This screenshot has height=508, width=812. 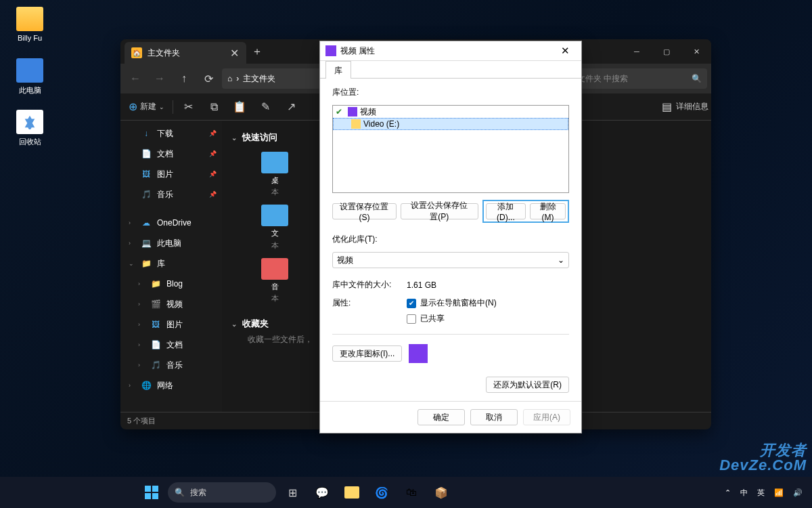 What do you see at coordinates (440, 211) in the screenshot?
I see `set-public-save-location-button: 设置公共保存位置(P)` at bounding box center [440, 211].